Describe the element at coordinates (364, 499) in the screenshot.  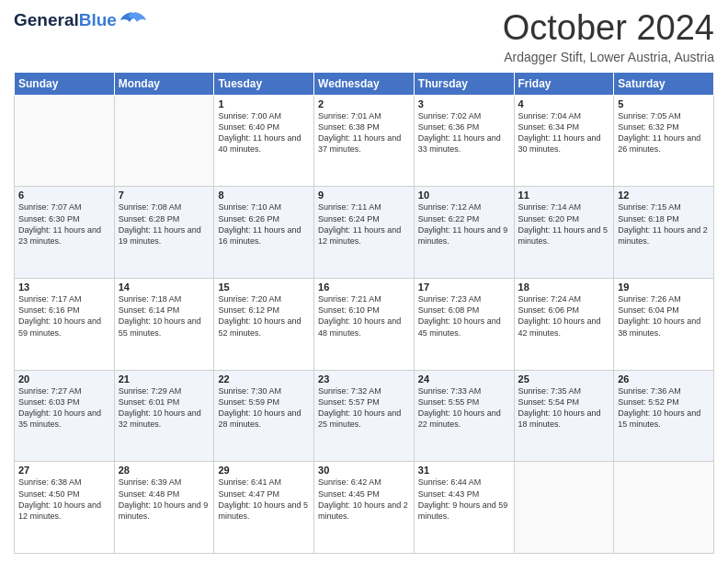
I see `day-info: Sunrise: 6:42 AM Sunset: 4:45 PM Dayligh…` at that location.